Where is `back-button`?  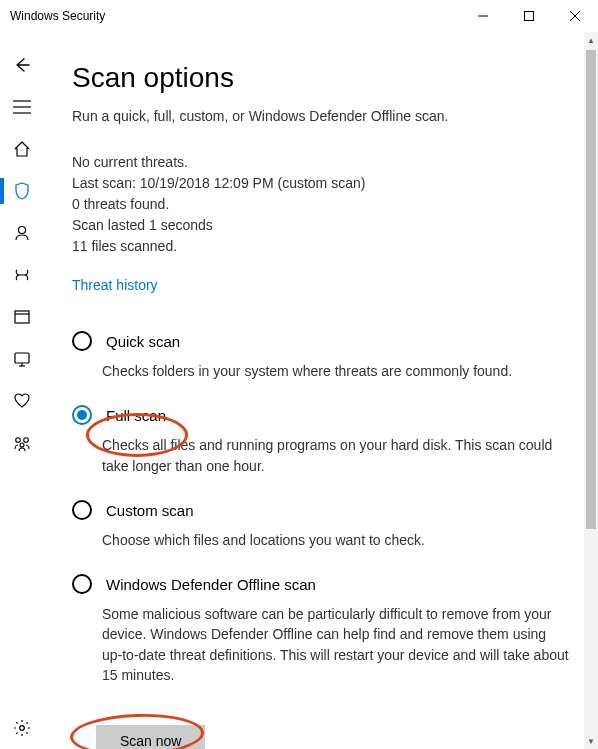 back-button is located at coordinates (22, 65).